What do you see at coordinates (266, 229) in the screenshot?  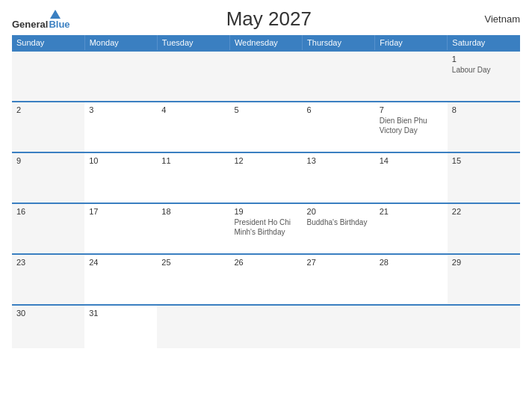 I see `calendar-cell: 19President Ho Chi Minh's Birthday` at bounding box center [266, 229].